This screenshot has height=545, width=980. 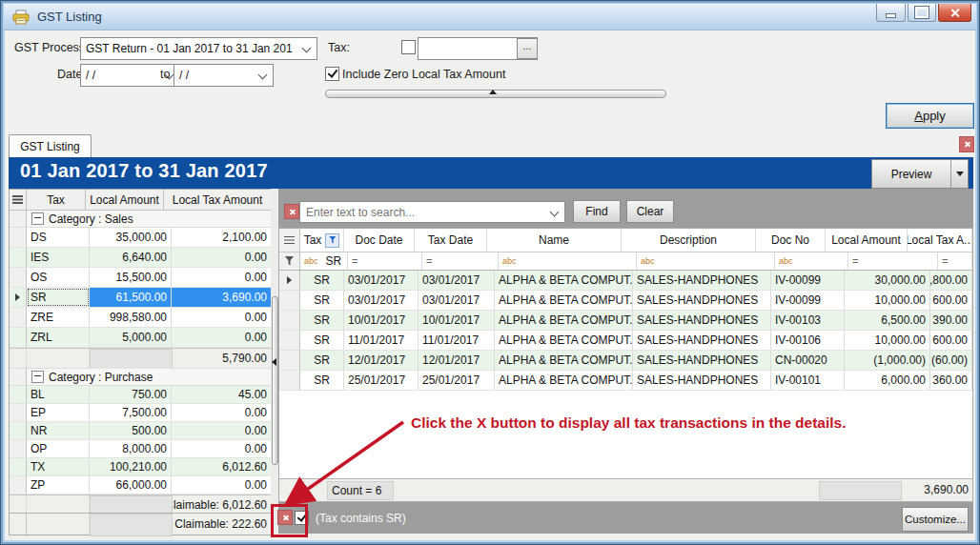 What do you see at coordinates (381, 320) in the screenshot?
I see `cell-doc-date: 10/01/2017` at bounding box center [381, 320].